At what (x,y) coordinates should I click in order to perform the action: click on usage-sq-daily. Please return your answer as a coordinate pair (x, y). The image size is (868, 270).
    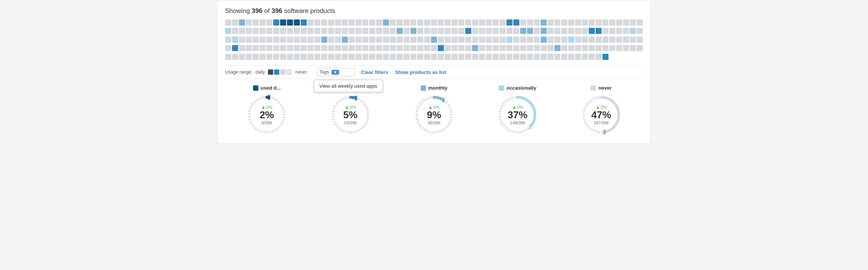
    Looking at the image, I should click on (271, 72).